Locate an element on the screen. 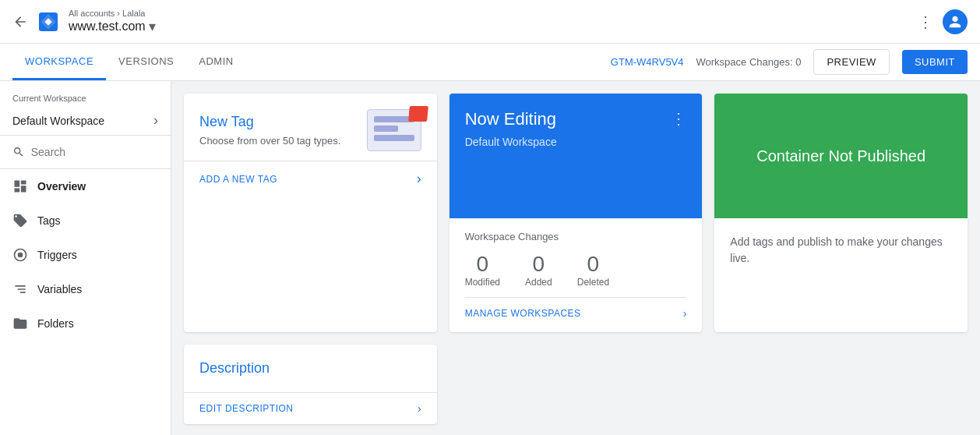 The width and height of the screenshot is (980, 435). sidebar-item-label-folders: Folders is located at coordinates (56, 324).